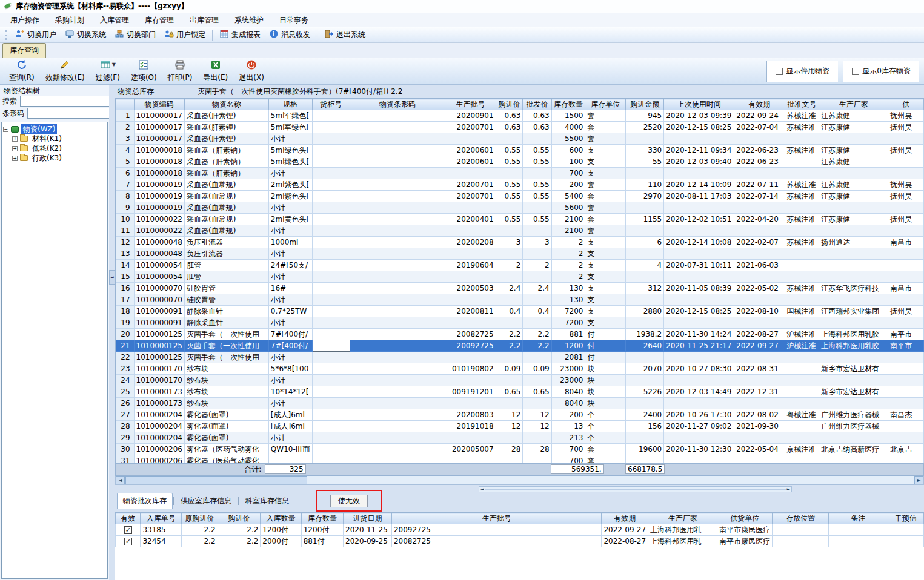 The width and height of the screenshot is (924, 580). What do you see at coordinates (520, 369) in the screenshot?
I see `stock-table-row: 231010000170纱布块5*6*8[1000101908020.090.0…` at bounding box center [520, 369].